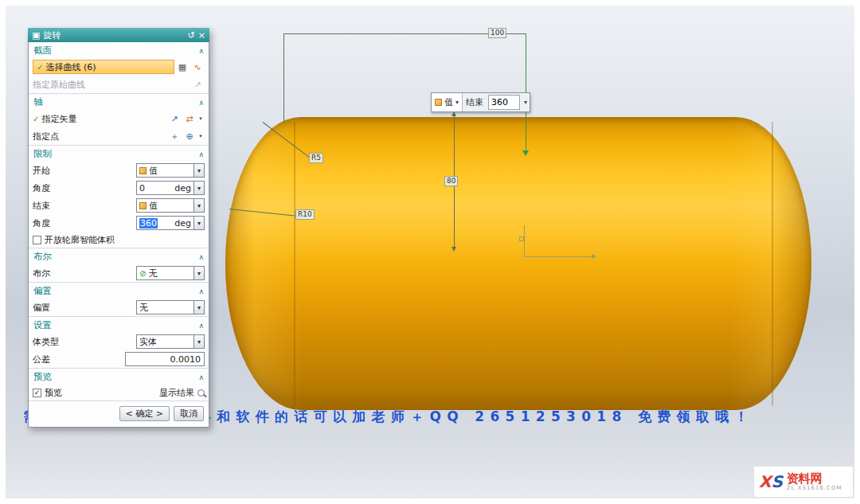  What do you see at coordinates (41, 188) in the screenshot?
I see `start-angle-label: 角度` at bounding box center [41, 188].